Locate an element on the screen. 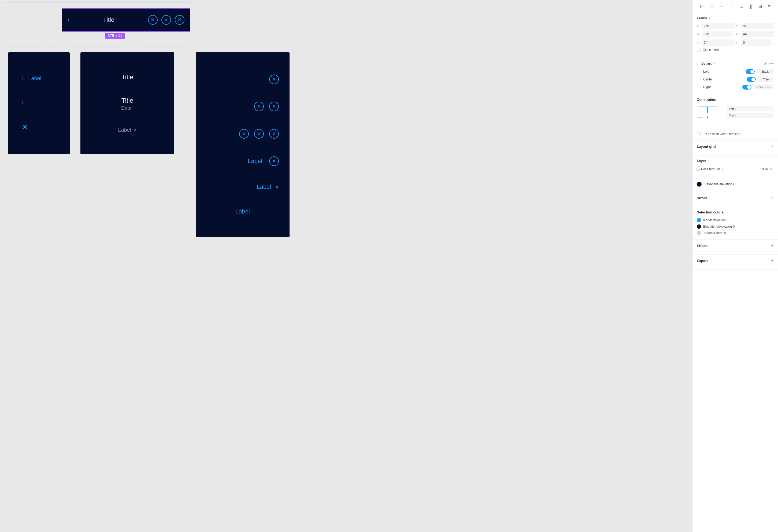  component-move-icon: ⊕ is located at coordinates (765, 64).